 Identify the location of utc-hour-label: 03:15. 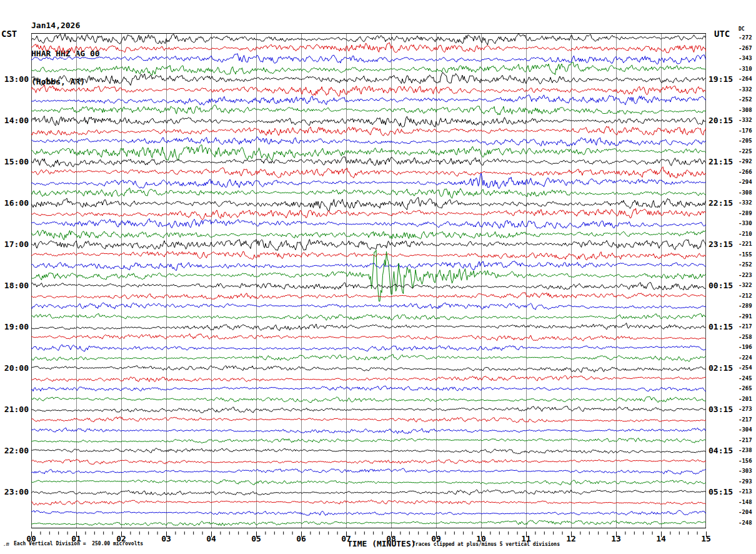
(723, 409).